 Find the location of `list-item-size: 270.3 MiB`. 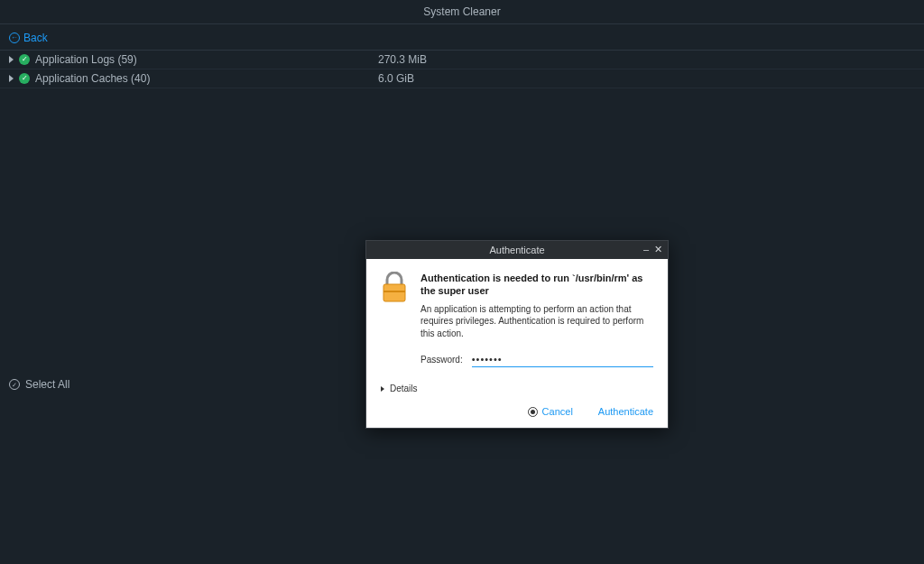

list-item-size: 270.3 MiB is located at coordinates (646, 60).